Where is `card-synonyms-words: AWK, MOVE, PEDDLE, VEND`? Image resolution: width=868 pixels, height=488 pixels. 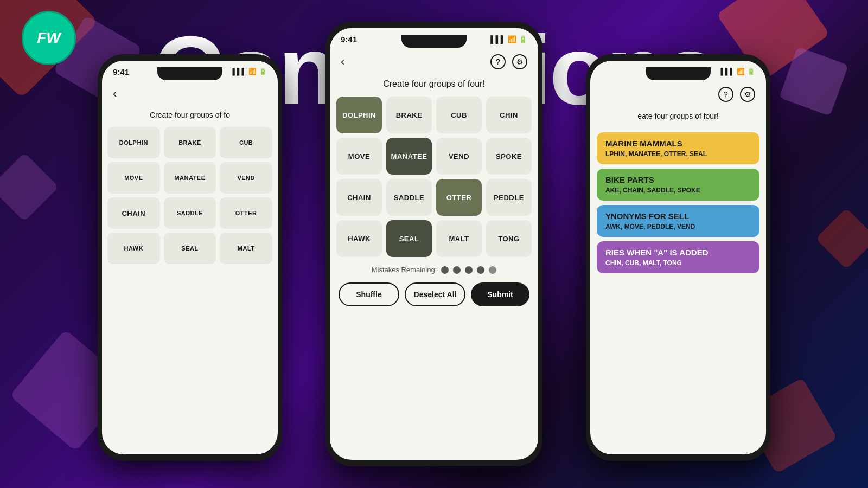
card-synonyms-words: AWK, MOVE, PEDDLE, VEND is located at coordinates (678, 227).